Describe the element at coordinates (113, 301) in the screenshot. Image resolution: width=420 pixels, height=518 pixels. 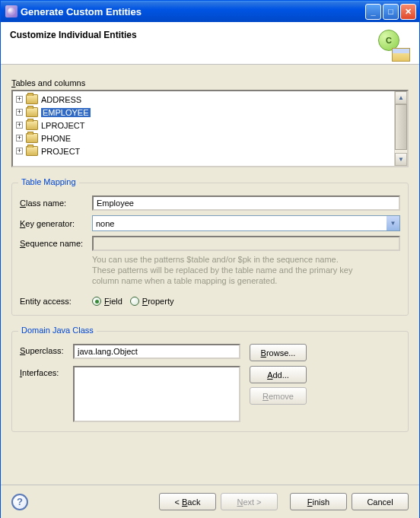
I see `radio-field-label: Field` at that location.